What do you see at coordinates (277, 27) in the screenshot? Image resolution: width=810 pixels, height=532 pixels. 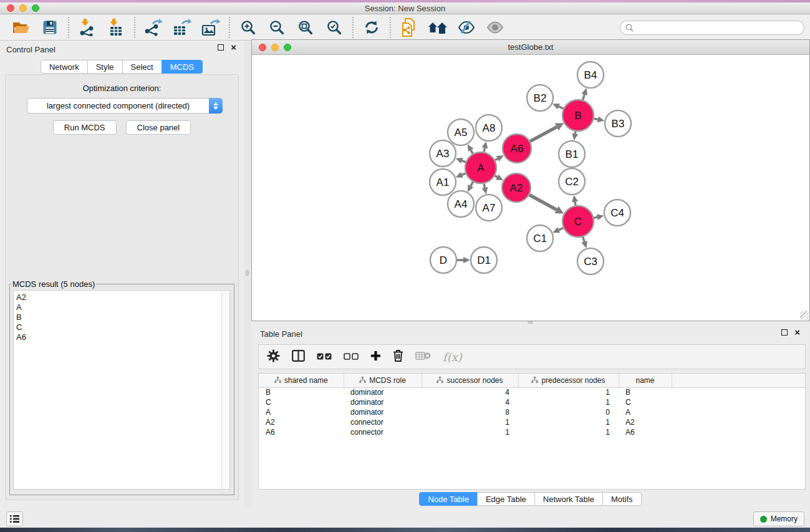 I see `zoom-out-icon` at bounding box center [277, 27].